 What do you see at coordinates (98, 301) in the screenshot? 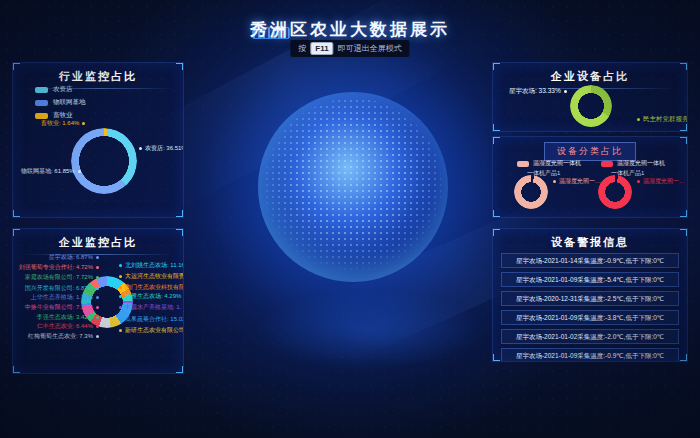
I see `panel-enterprise-monitor-ratio: 企业监控占比 星宇农场: 6.87% 刘强葡萄专业合作社: 4.72% 家庭农场…` at bounding box center [98, 301].